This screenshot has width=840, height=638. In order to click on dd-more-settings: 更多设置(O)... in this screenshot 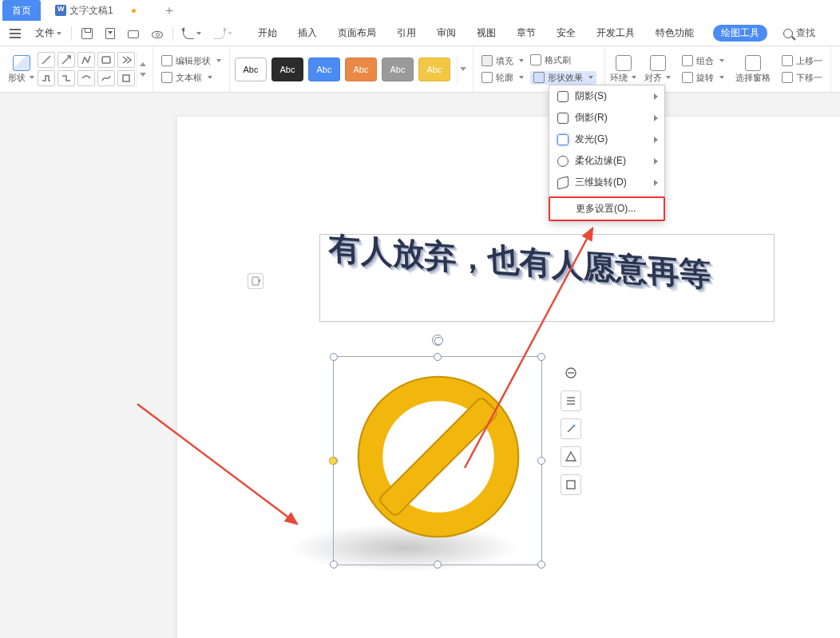, I will do `click(607, 209)`.